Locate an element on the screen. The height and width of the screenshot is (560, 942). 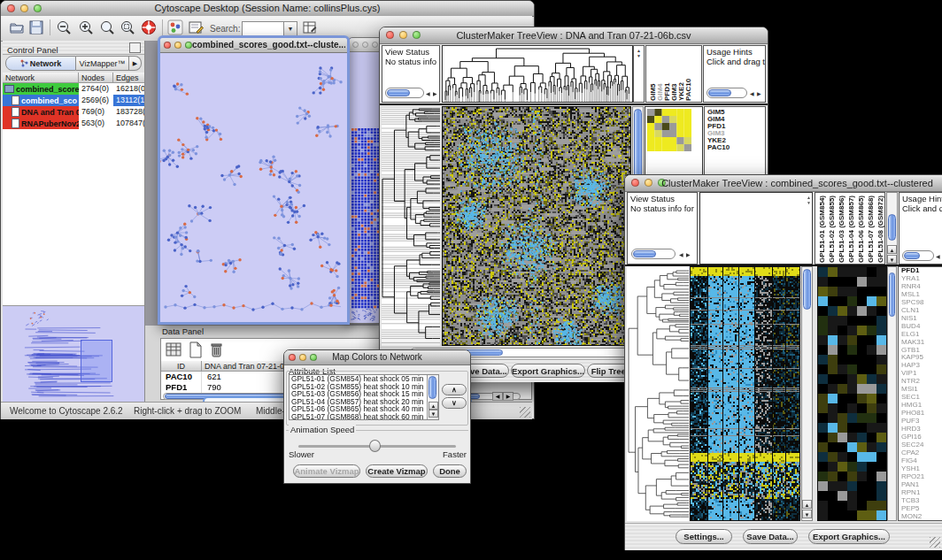
settings-button: Settings... is located at coordinates (704, 536).